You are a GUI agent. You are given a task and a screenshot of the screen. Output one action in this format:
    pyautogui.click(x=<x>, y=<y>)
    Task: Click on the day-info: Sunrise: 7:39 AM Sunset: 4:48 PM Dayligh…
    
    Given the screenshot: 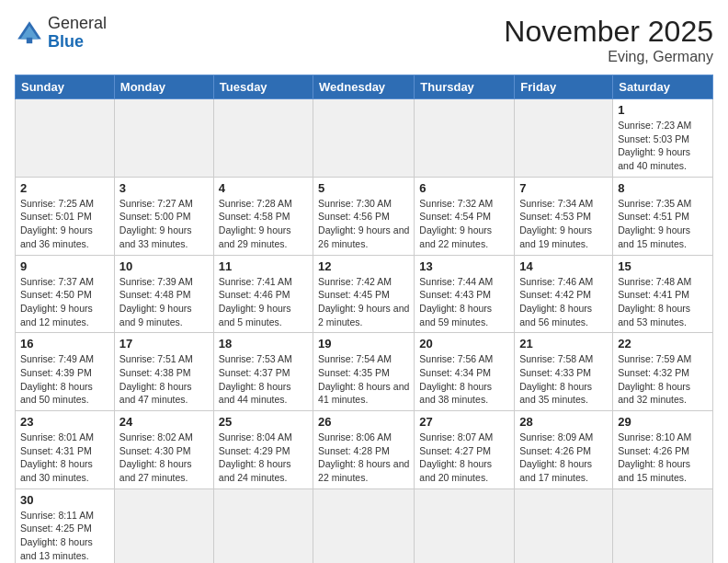 What is the action you would take?
    pyautogui.click(x=164, y=302)
    